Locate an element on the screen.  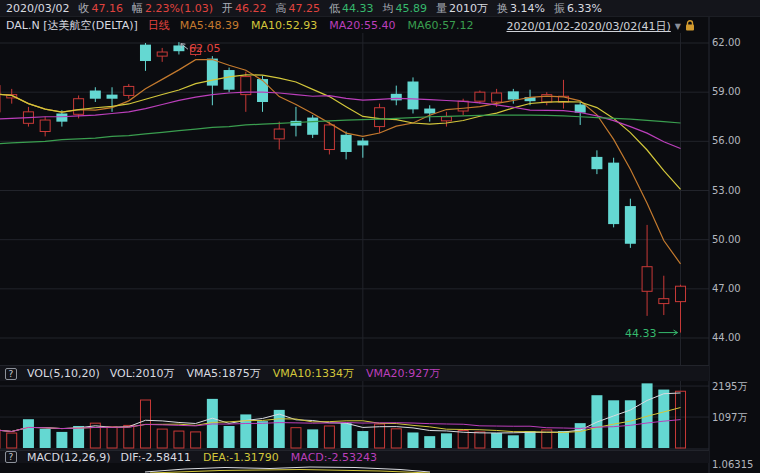
date-range-label: 2020/01/02-2020/03/02(41日) is located at coordinates (588, 26).